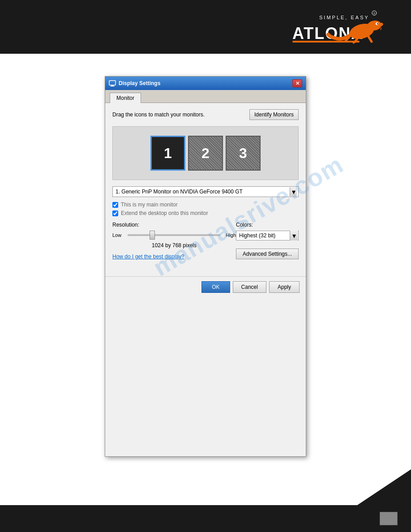 This screenshot has height=532, width=411. Describe the element at coordinates (267, 236) in the screenshot. I see `colors-select: Highest (32 bit) Medium (16 bit)` at that location.